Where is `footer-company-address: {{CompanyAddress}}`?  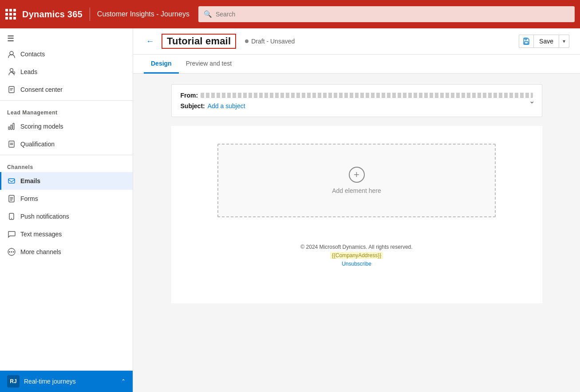 footer-company-address: {{CompanyAddress}} is located at coordinates (357, 255).